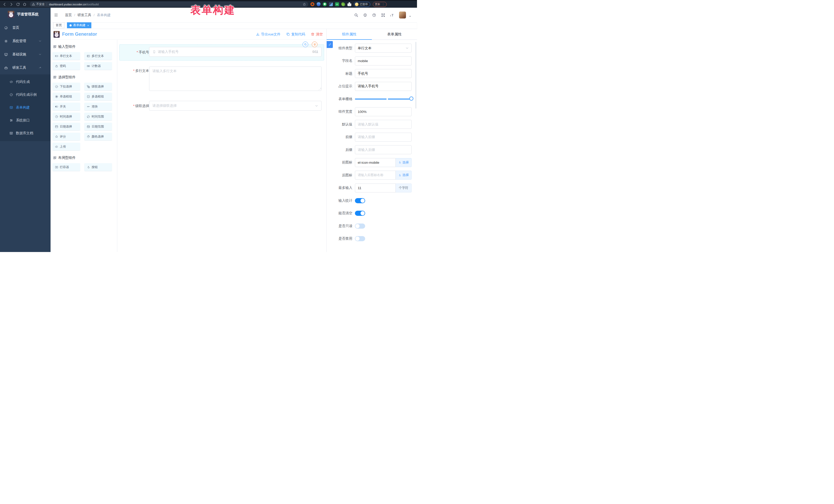  Describe the element at coordinates (235, 52) in the screenshot. I see `mobile-input: 请输入手机号 0/11` at that location.